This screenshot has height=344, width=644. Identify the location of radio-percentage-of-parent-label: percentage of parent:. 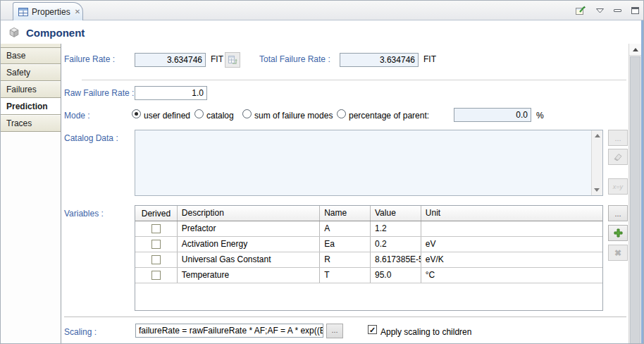
(389, 116).